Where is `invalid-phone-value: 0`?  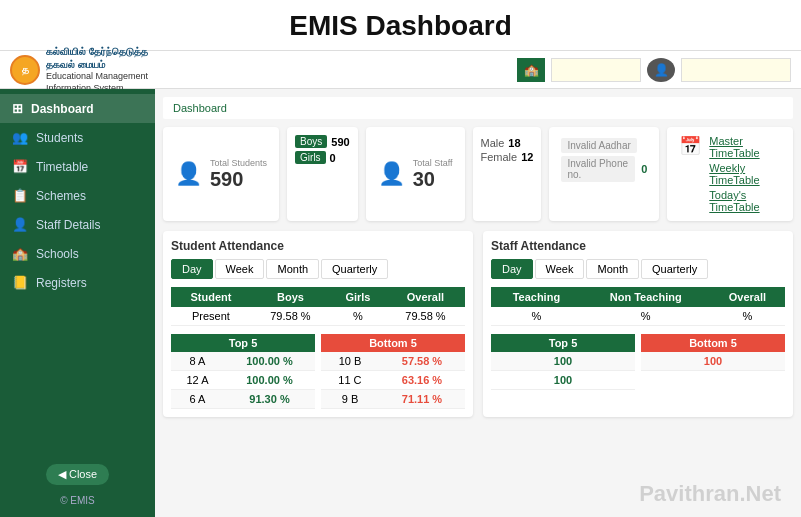 invalid-phone-value: 0 is located at coordinates (644, 169).